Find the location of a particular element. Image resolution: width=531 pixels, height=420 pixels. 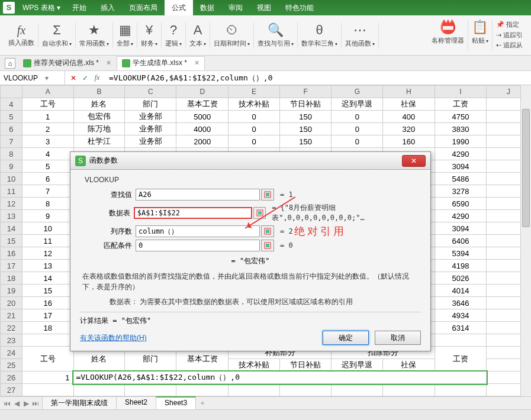

field-input-列序数 is located at coordinates (198, 231).